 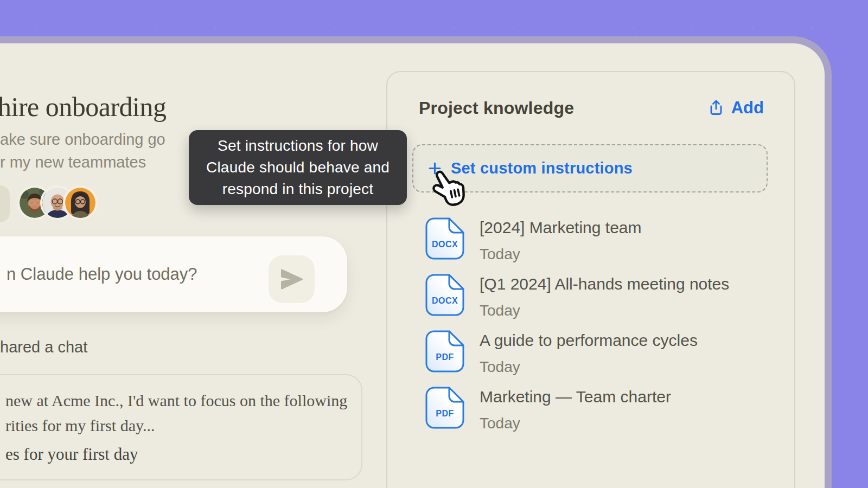 I want to click on add-button-label: Add, so click(x=748, y=108).